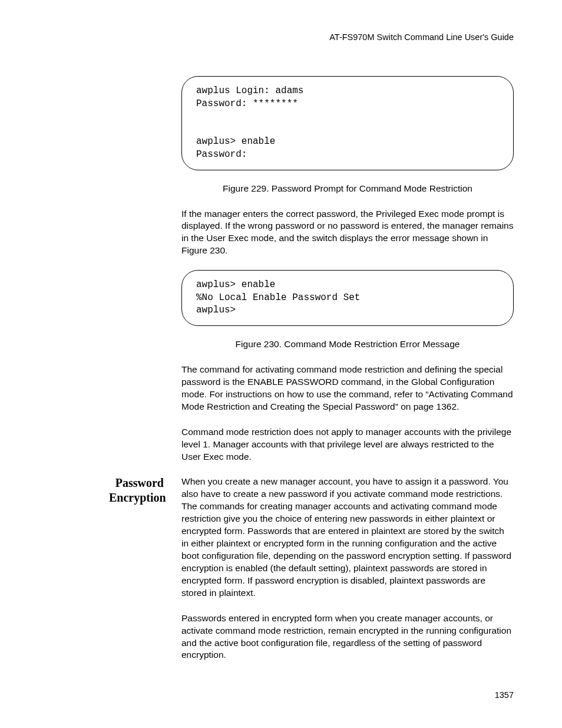  What do you see at coordinates (348, 388) in the screenshot?
I see `body-paragraph: The command for activating command mode …` at bounding box center [348, 388].